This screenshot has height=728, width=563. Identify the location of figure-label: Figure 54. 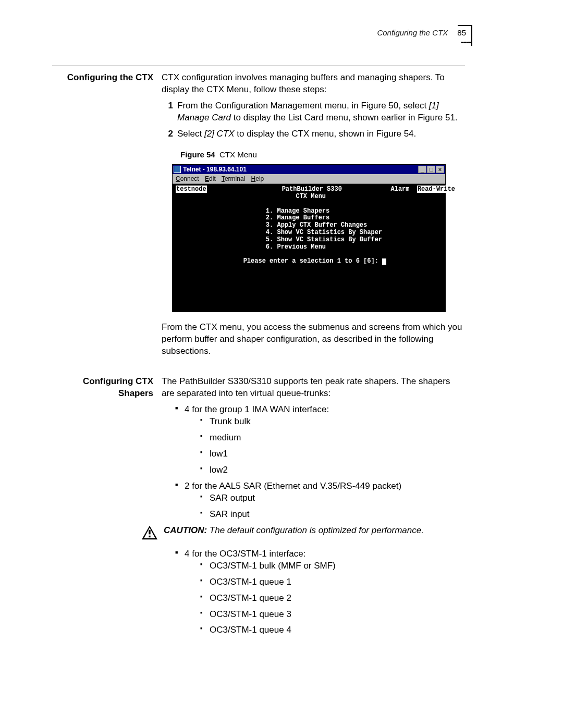
(198, 154).